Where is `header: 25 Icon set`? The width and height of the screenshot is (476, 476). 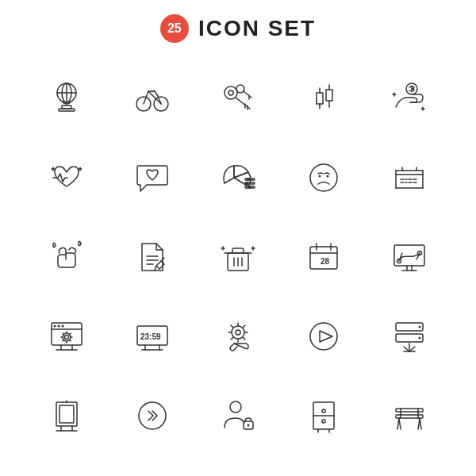 header: 25 Icon set is located at coordinates (238, 25).